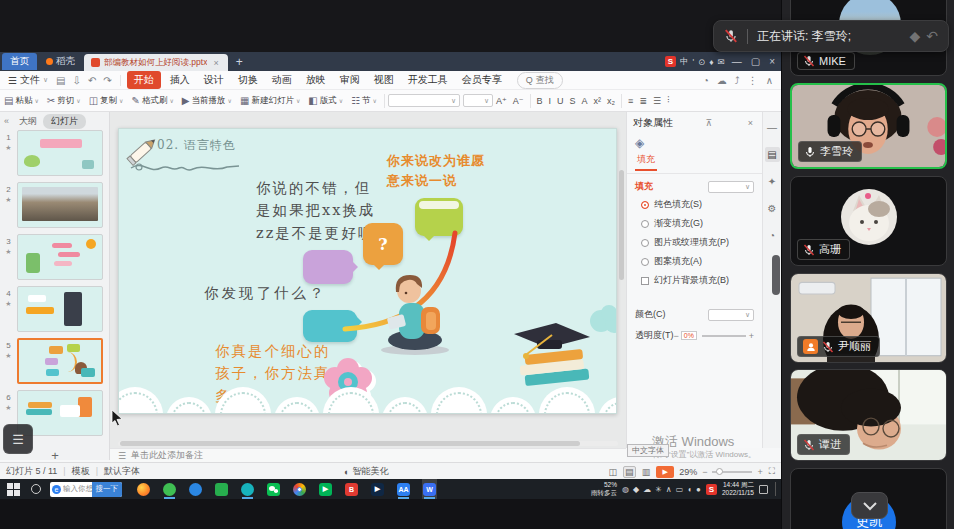 The height and width of the screenshot is (529, 954). Describe the element at coordinates (772, 472) in the screenshot. I see `fullscreen-icon: ⛶` at that location.